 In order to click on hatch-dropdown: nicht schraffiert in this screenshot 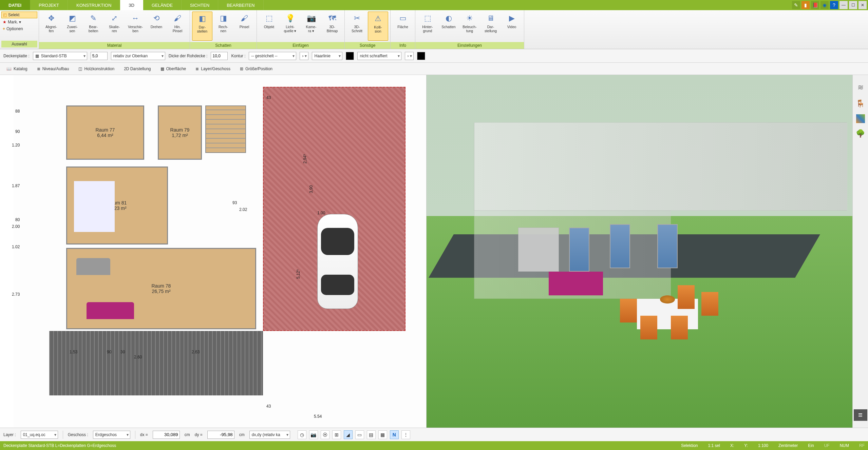, I will do `click(379, 56)`.